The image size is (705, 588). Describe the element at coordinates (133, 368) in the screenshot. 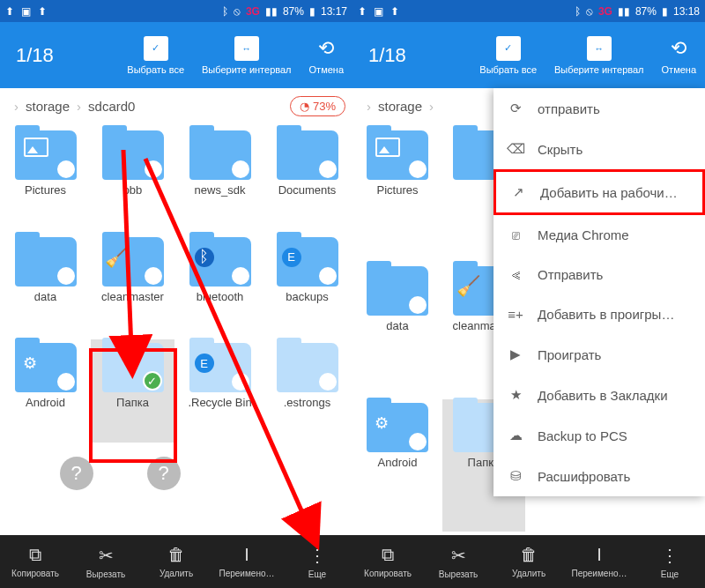

I see `folder-icon: ✓` at that location.